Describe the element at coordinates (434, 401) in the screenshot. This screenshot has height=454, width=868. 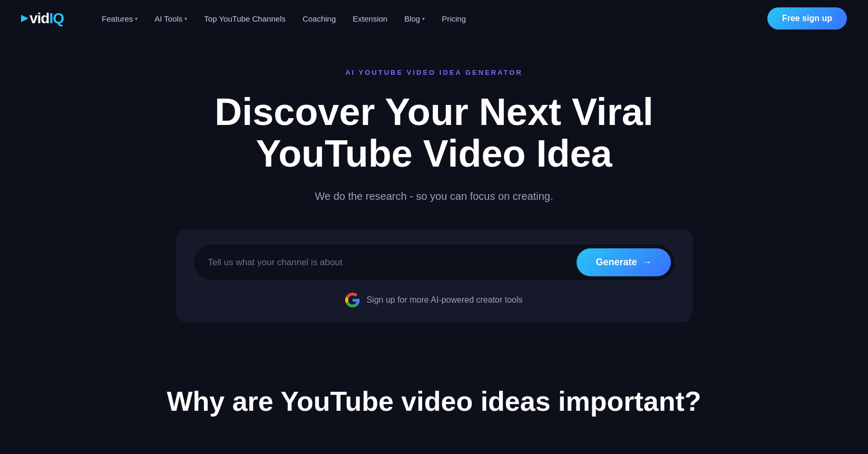
I see `bottom-title: Why are YouTube video ideas important?` at that location.